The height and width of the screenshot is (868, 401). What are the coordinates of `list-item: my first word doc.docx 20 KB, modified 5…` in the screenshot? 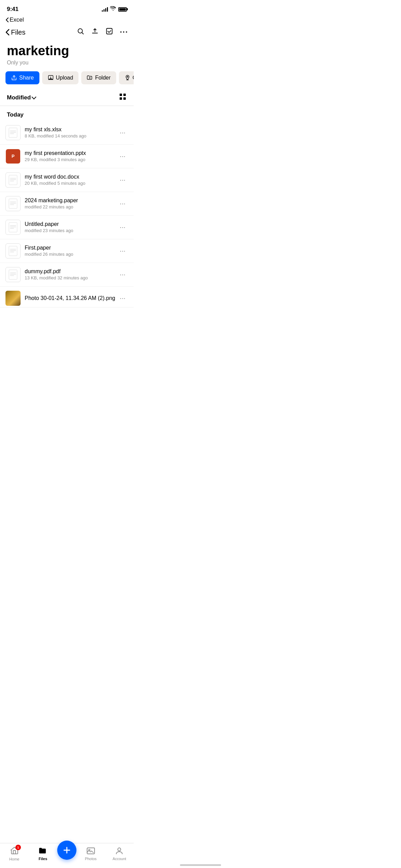 It's located at (67, 180).